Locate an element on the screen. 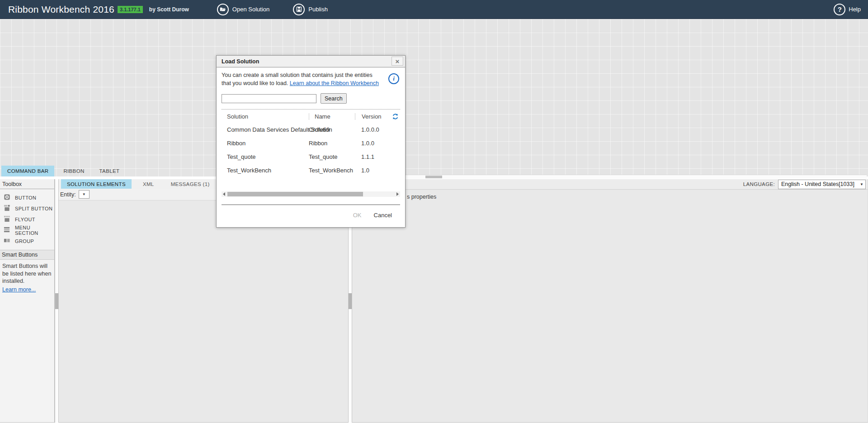  table-row: Common Data Services Default Solution Cr… is located at coordinates (311, 129).